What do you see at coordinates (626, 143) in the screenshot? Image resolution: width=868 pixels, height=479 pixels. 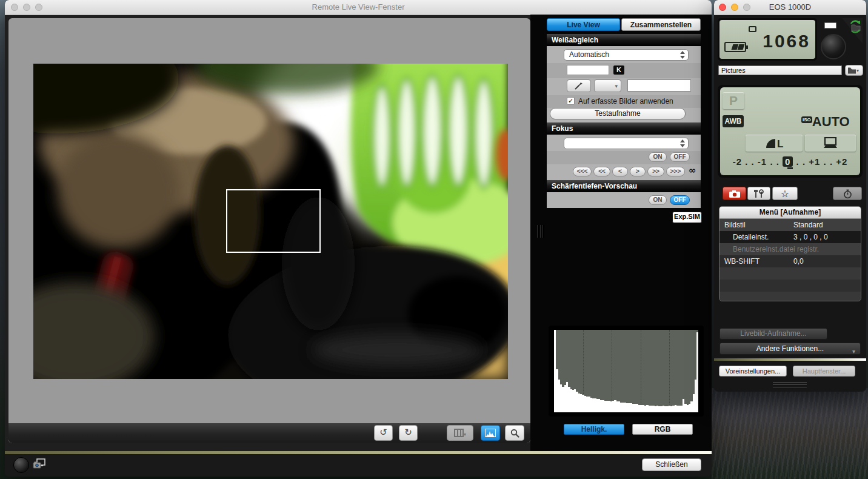 I see `focus-mode-dropdown` at bounding box center [626, 143].